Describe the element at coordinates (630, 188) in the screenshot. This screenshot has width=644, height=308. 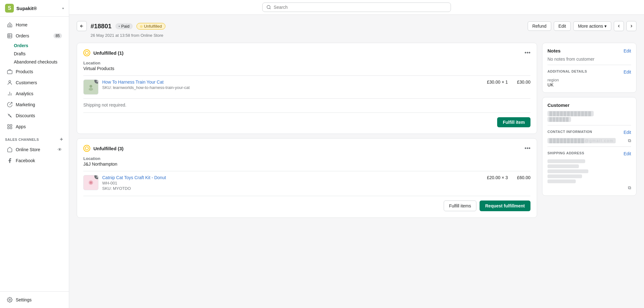
I see `copy-address-icon: ⧉` at that location.